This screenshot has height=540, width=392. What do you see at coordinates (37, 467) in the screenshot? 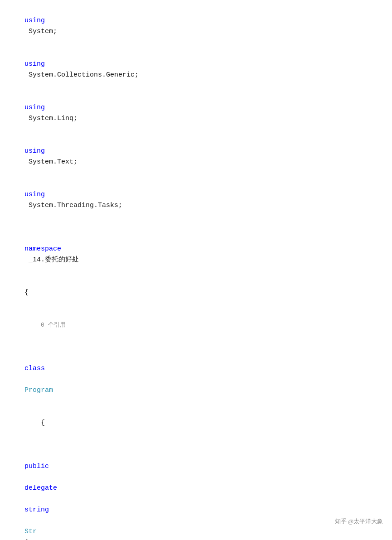
I see `keyword-public: public` at bounding box center [37, 467].